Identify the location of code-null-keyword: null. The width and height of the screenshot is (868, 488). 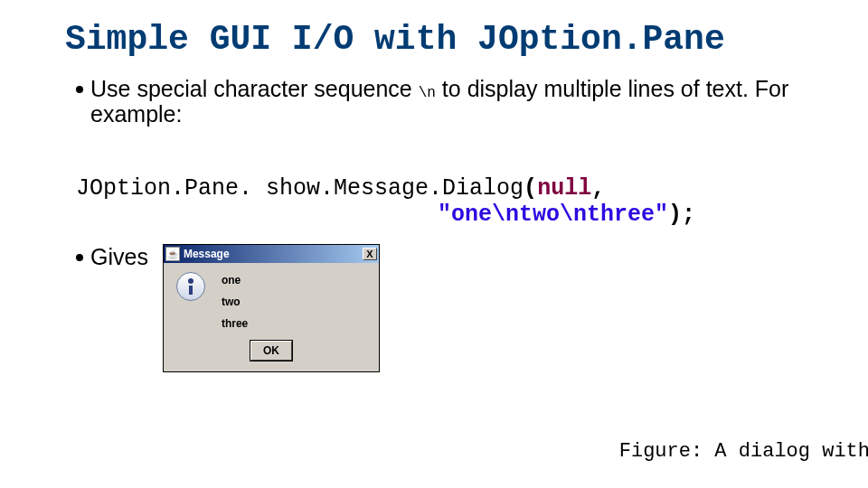
(564, 188).